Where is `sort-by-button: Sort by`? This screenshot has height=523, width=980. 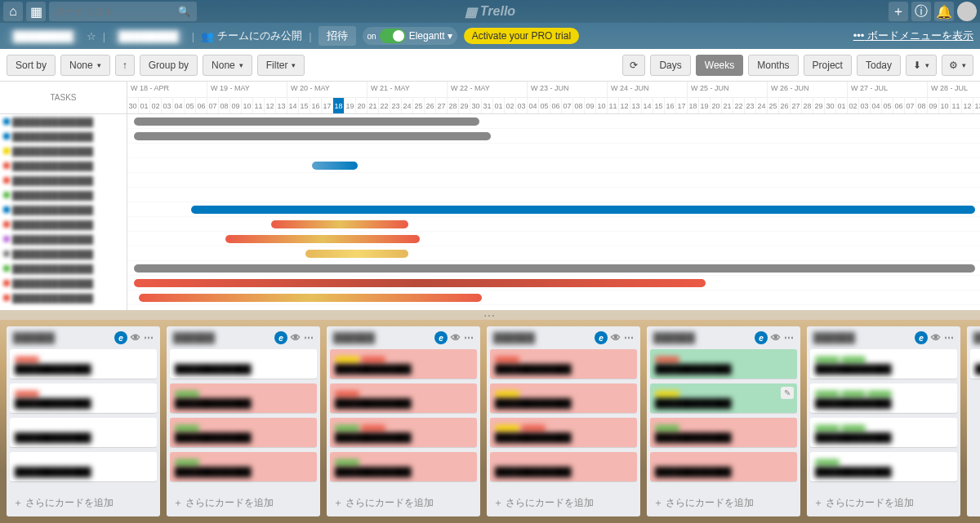
sort-by-button: Sort by is located at coordinates (31, 65).